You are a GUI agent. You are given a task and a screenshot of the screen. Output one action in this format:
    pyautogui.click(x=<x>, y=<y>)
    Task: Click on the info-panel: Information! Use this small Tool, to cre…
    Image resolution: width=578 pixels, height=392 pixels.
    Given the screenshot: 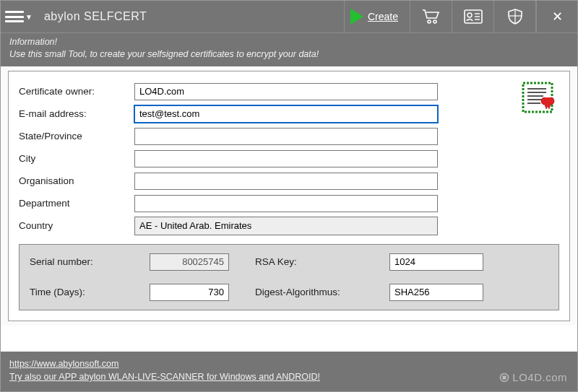 What is the action you would take?
    pyautogui.click(x=289, y=49)
    